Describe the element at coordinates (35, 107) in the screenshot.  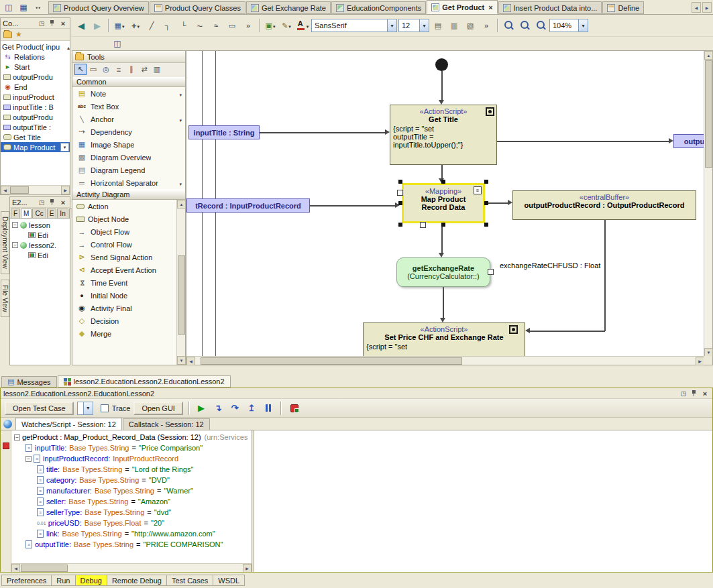
I see `containment-item-inputtitle-b: inputTitle : B` at that location.